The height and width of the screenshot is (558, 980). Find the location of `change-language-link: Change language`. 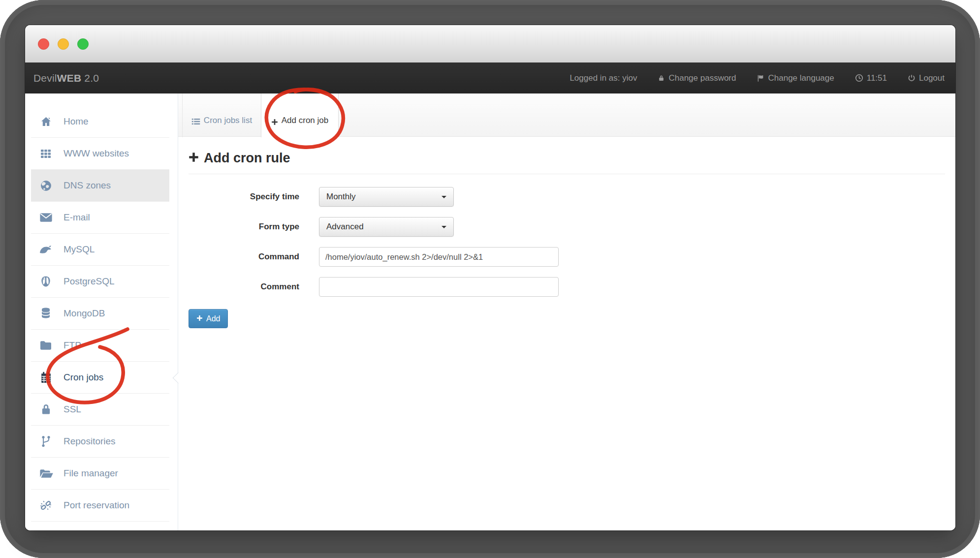

change-language-link: Change language is located at coordinates (795, 78).